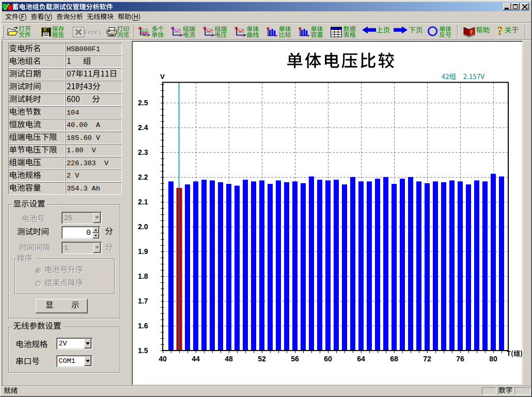 Image resolution: width=532 pixels, height=397 pixels. I want to click on svg-text: 1.9, so click(143, 251).